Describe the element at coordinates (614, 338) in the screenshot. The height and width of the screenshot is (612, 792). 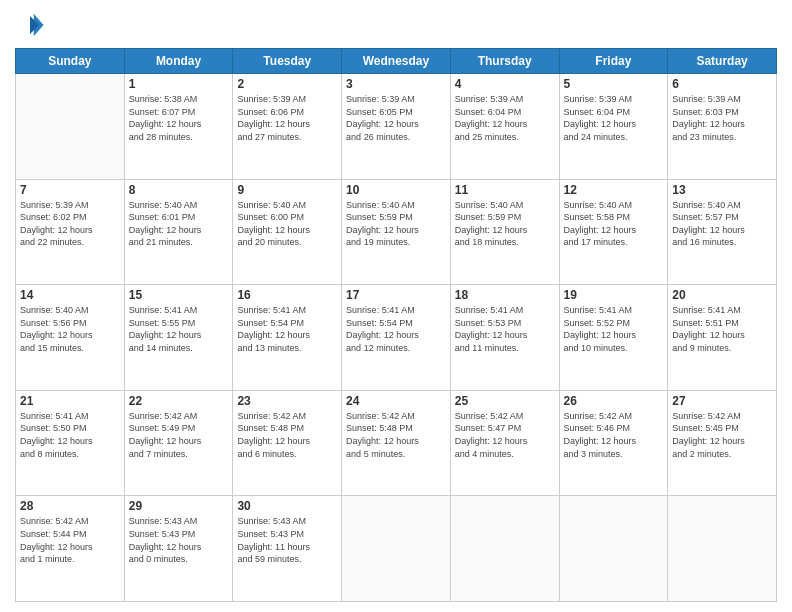
I see `calendar-cell: 19Sunrise: 5:41 AM Sunset: 5:52 PM Dayli…` at that location.